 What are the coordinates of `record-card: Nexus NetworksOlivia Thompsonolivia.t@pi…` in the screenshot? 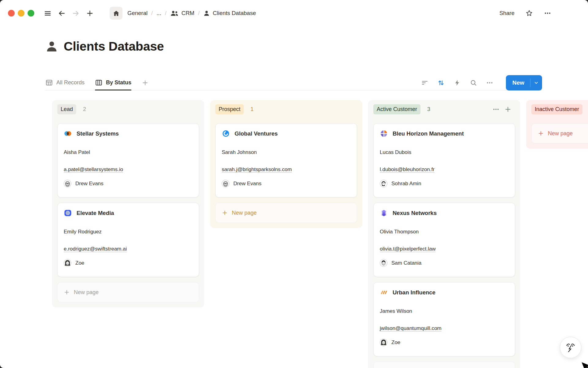 It's located at (444, 240).